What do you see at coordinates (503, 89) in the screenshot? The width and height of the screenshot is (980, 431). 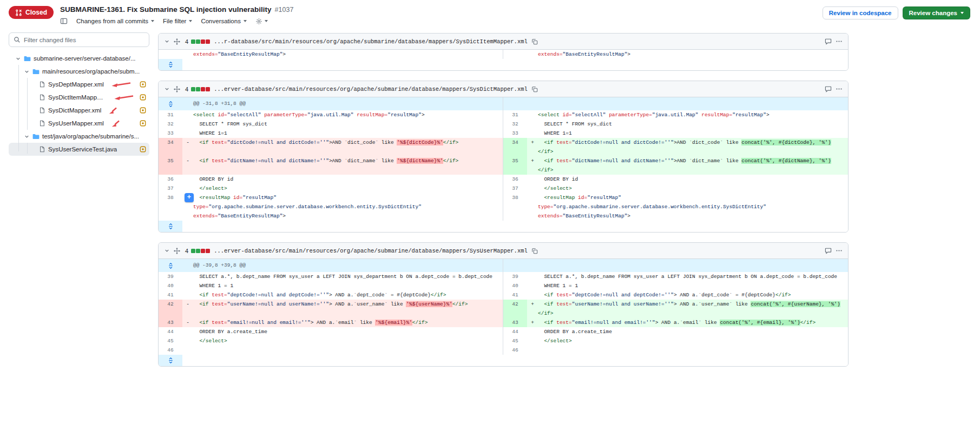 I see `file-header: 4...erver-database/src/main/resources/or…` at bounding box center [503, 89].